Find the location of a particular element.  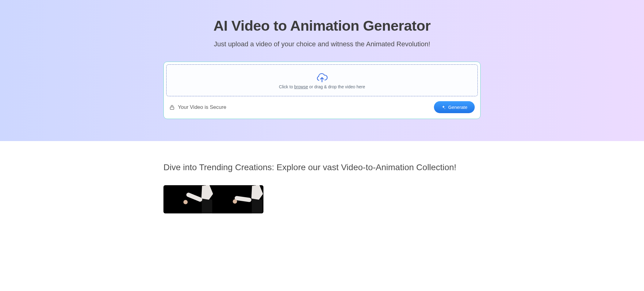

upload-dropzone: Click to browse or drag & drop the video… is located at coordinates (322, 80).